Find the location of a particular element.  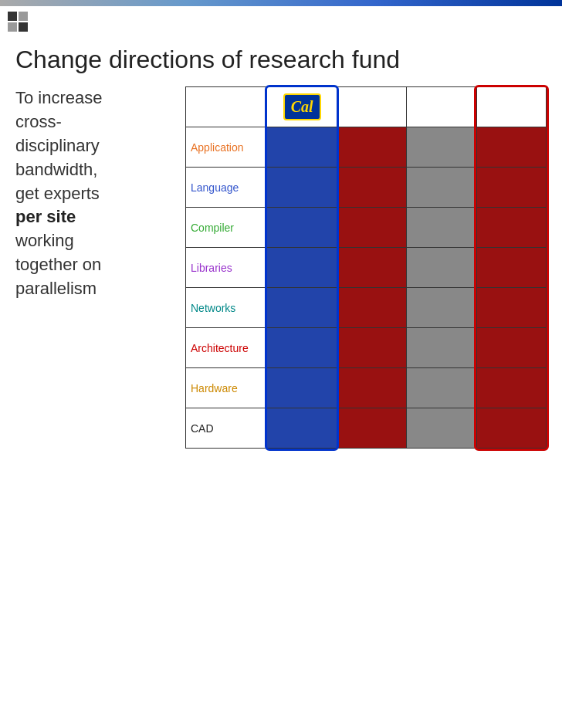

top-gradient-bar is located at coordinates (281, 3).